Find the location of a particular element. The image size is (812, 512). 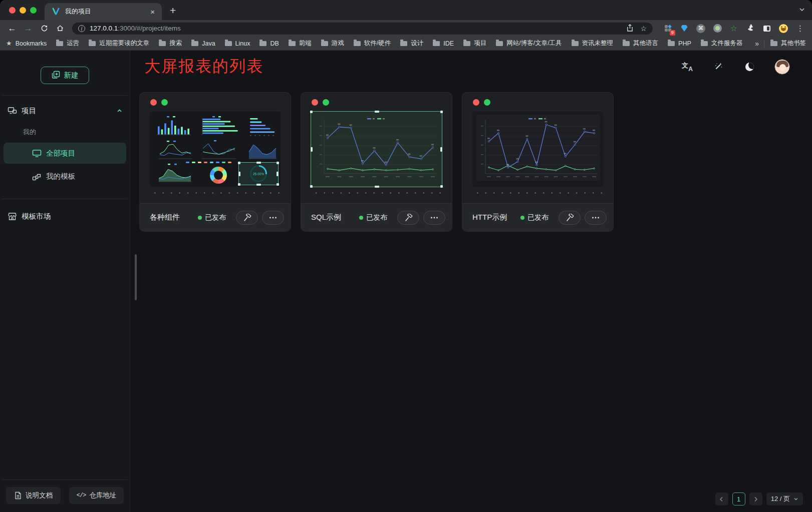

bookmark-folder: Linux is located at coordinates (237, 44).